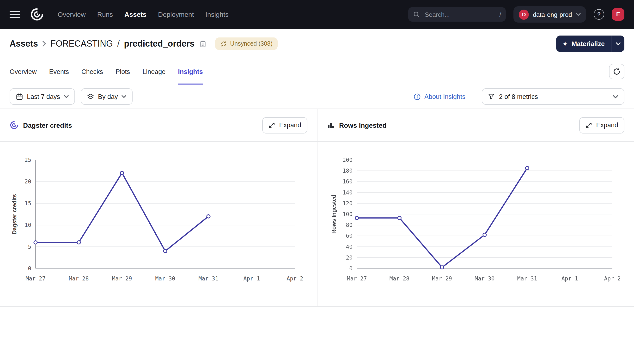 This screenshot has height=364, width=634. What do you see at coordinates (440, 96) in the screenshot?
I see `about-insights-link: About Insights` at bounding box center [440, 96].